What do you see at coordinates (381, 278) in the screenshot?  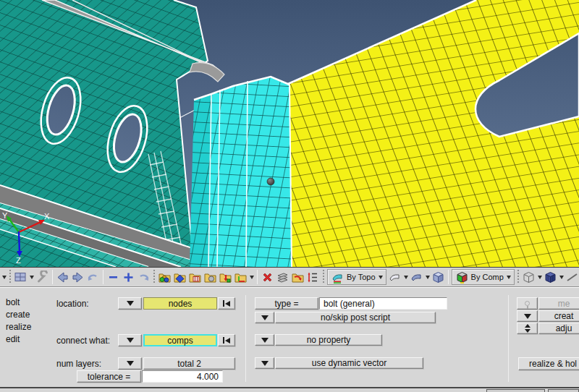 I see `by-topo-dropdown-icon` at bounding box center [381, 278].